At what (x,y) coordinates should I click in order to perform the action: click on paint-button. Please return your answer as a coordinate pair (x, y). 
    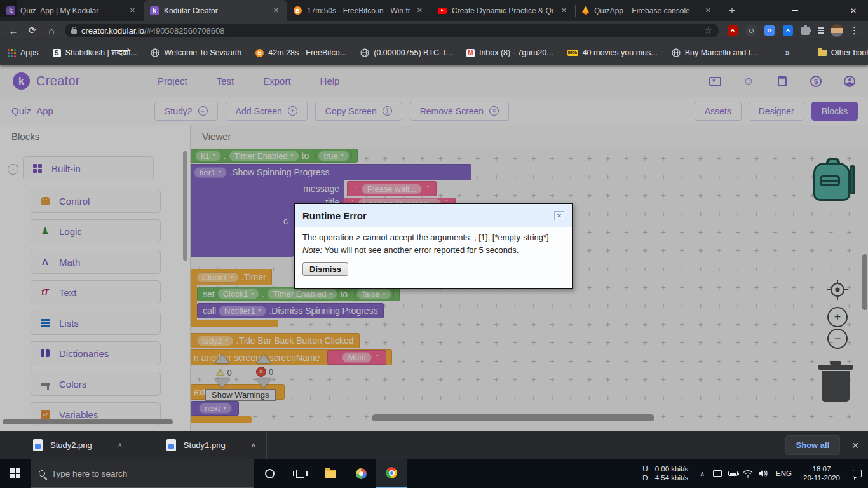
    Looking at the image, I should click on (361, 473).